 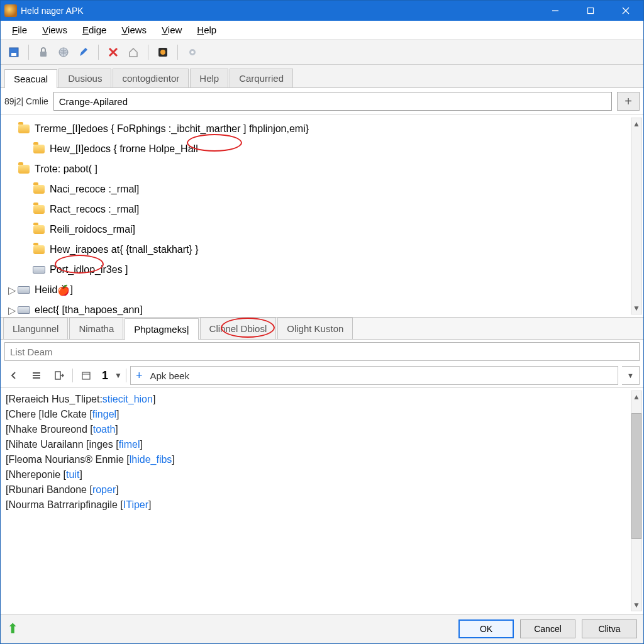 What do you see at coordinates (322, 11) in the screenshot?
I see `titlebar: Held nager APK` at bounding box center [322, 11].